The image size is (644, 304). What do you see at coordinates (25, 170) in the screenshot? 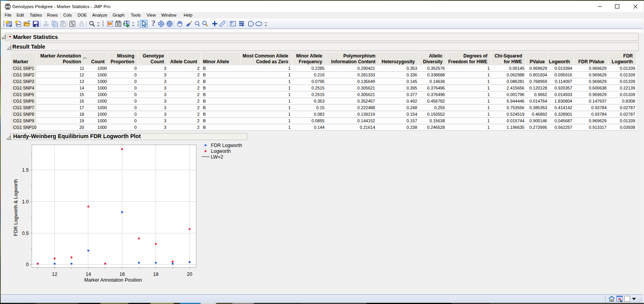
I see `svg-text: 1.5` at bounding box center [25, 170].